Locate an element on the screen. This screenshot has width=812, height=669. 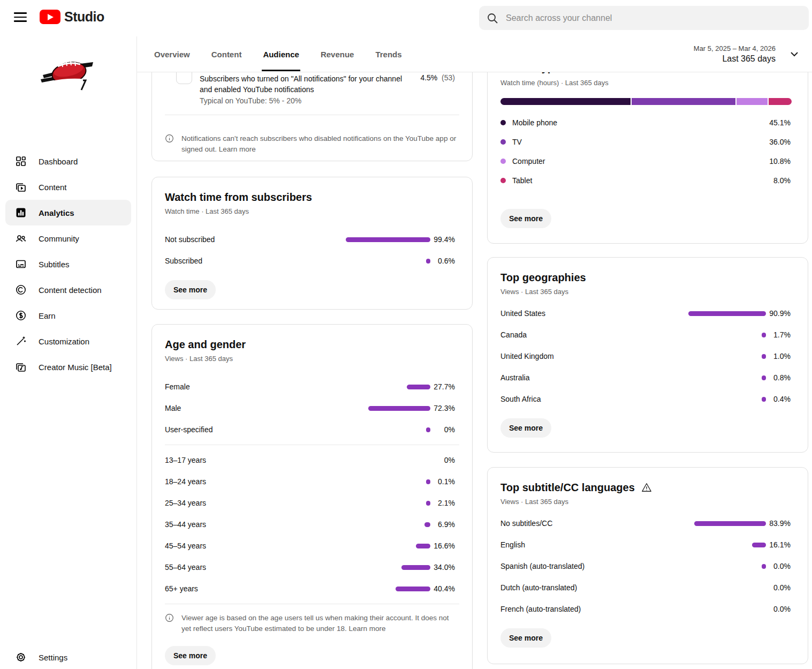
sidebar-item-content: Content is located at coordinates (69, 187).